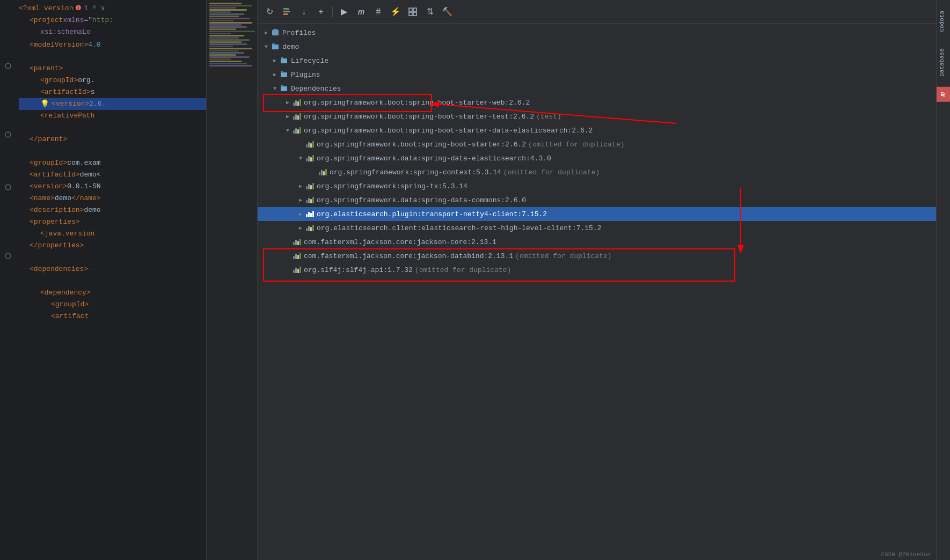 This screenshot has width=950, height=560. What do you see at coordinates (944, 94) in the screenshot?
I see `tab-maven: m` at bounding box center [944, 94].